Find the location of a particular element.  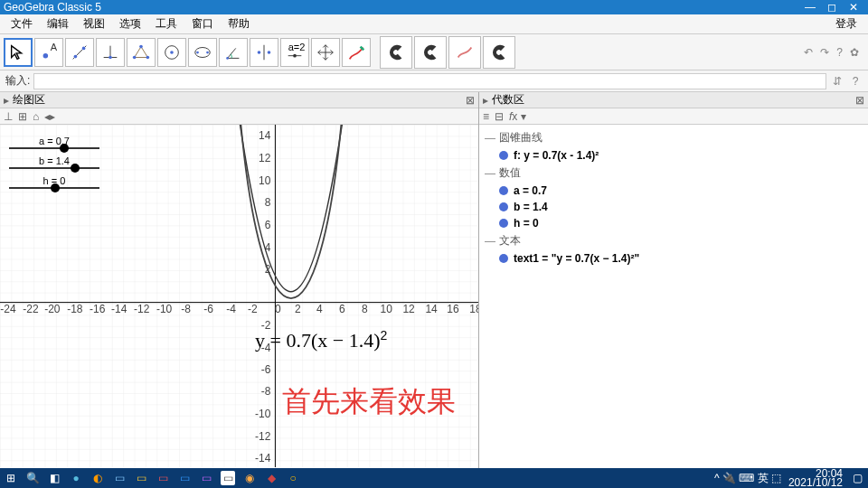

graph-panel-close: ⊠ is located at coordinates (470, 100).